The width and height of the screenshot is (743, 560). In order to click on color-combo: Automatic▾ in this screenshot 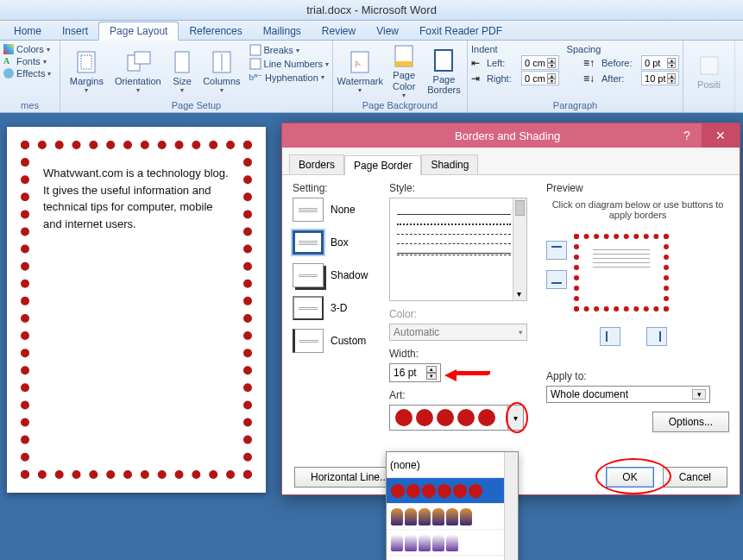, I will do `click(458, 332)`.